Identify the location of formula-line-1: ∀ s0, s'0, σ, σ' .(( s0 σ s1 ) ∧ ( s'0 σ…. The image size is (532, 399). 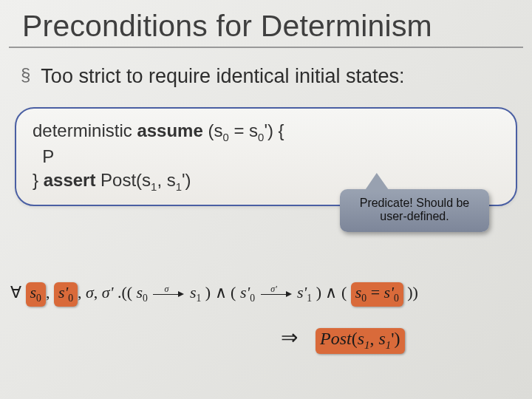
(266, 294).